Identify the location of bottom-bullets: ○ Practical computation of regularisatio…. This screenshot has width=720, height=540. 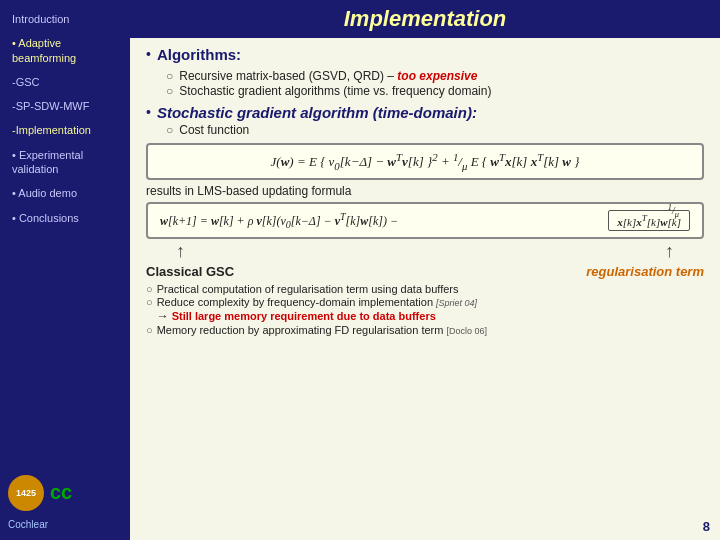
(425, 310).